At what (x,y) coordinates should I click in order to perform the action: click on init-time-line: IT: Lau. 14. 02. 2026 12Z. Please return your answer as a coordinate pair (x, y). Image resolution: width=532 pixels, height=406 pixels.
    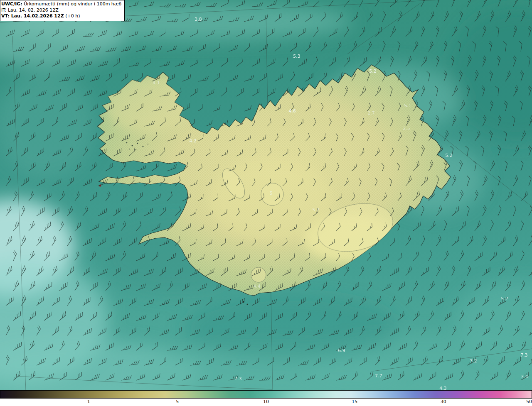
    Looking at the image, I should click on (62, 11).